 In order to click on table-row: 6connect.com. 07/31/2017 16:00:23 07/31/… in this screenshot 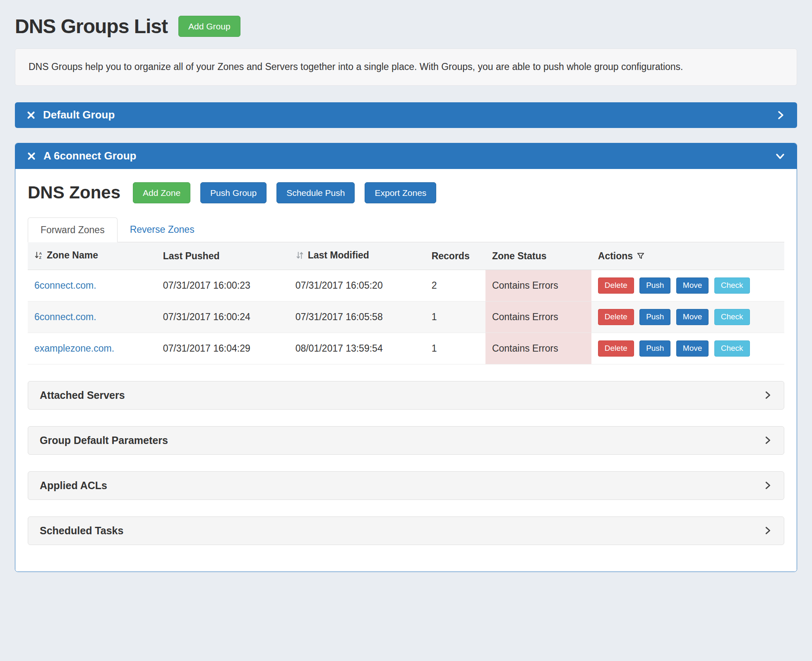, I will do `click(406, 286)`.